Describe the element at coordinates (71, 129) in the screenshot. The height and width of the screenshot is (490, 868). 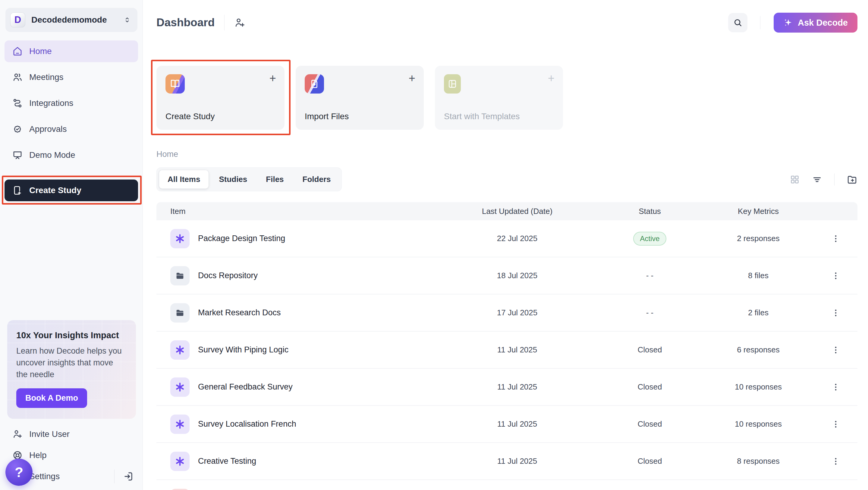
I see `sidebar-item-approvals: Approvals` at that location.